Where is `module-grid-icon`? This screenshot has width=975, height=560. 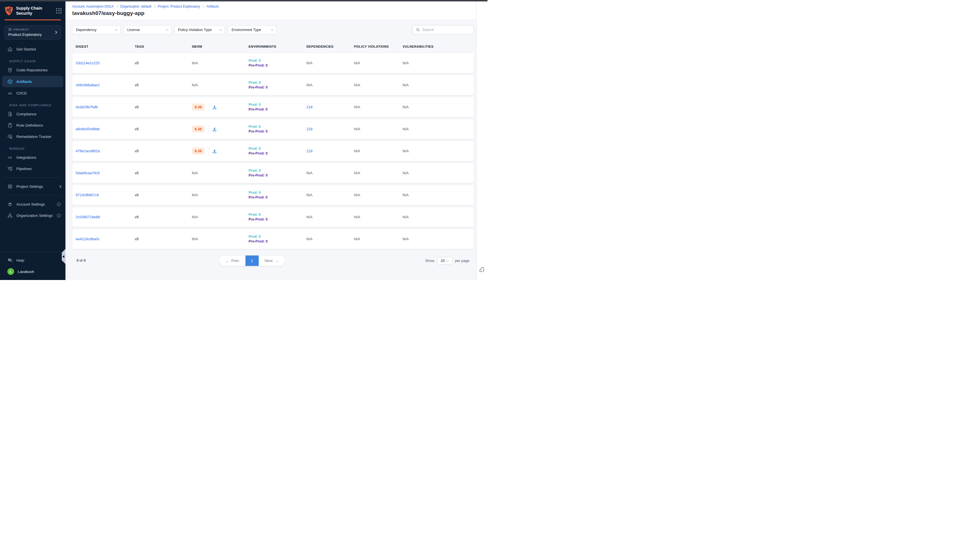 module-grid-icon is located at coordinates (59, 11).